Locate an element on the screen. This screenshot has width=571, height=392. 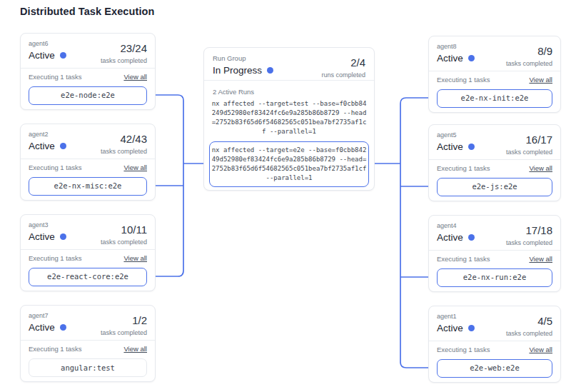
task-pill: e2e-nx-init:e2e is located at coordinates (495, 99).